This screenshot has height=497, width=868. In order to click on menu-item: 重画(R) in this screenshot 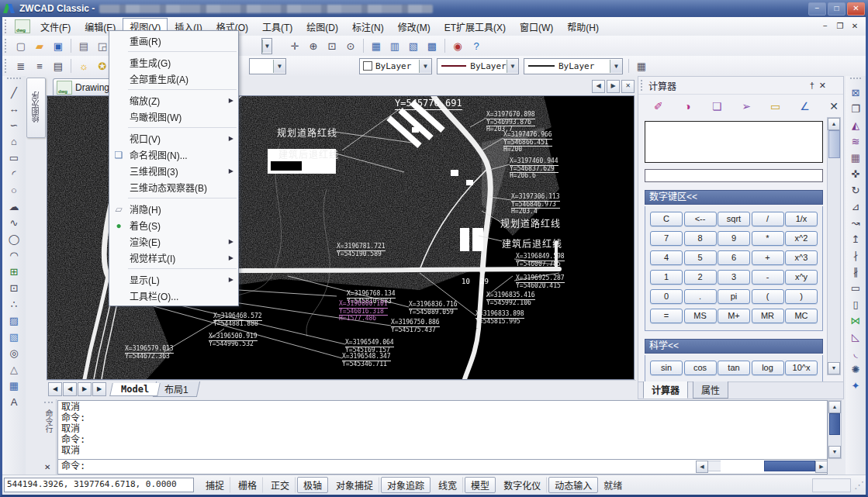, I will do `click(174, 40)`.